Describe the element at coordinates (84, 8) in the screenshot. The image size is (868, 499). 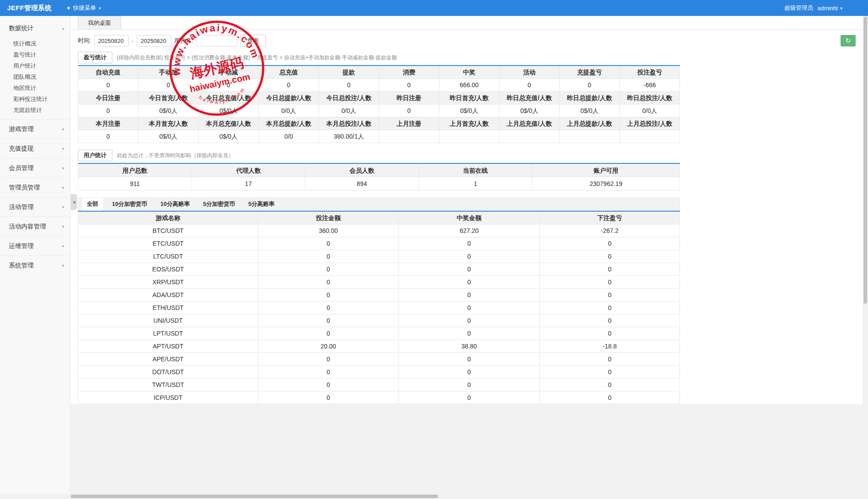
I see `quick-menu-label: 快捷菜单` at that location.